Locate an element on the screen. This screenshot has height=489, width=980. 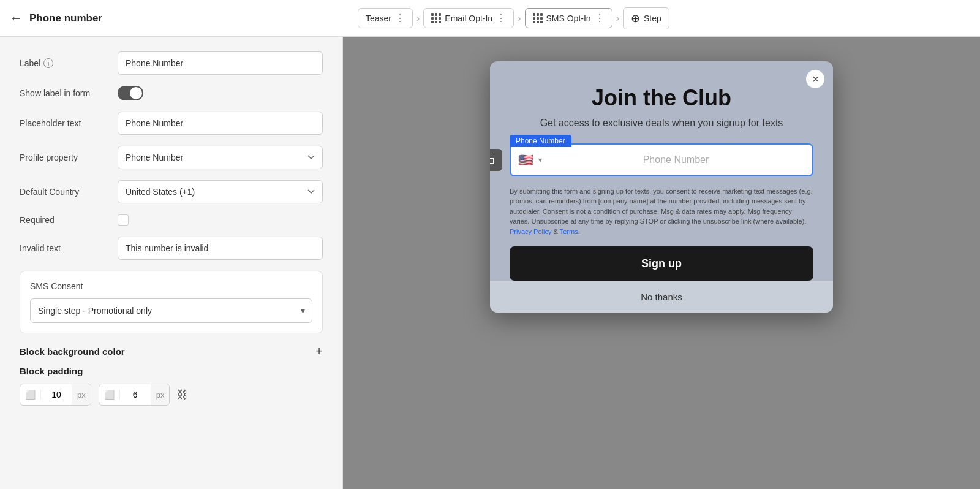
delete-field-wrapper: 🗑 is located at coordinates (496, 160).